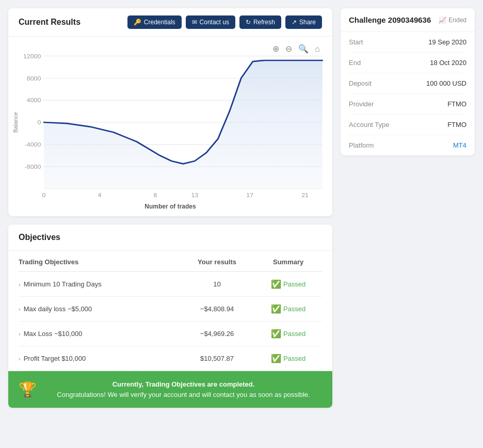  I want to click on x-axis-label: Number of trades, so click(170, 206).